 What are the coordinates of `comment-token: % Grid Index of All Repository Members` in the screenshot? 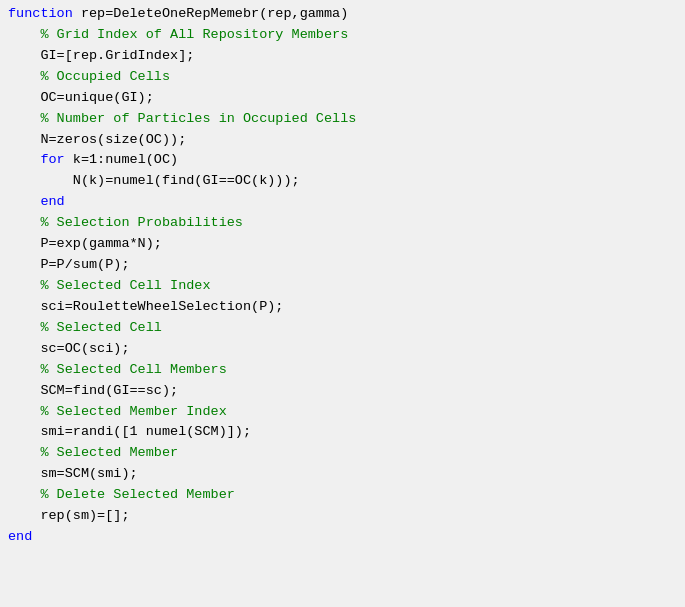 It's located at (178, 34).